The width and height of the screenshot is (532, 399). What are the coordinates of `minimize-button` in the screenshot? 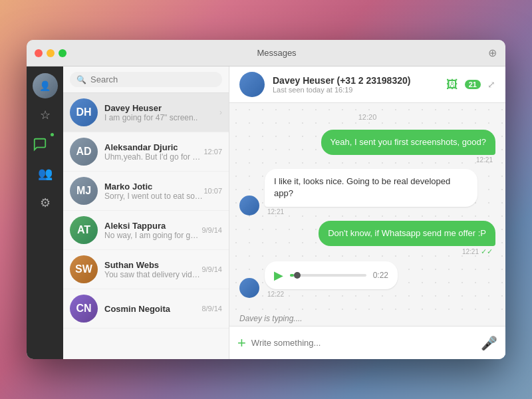 It's located at (51, 53).